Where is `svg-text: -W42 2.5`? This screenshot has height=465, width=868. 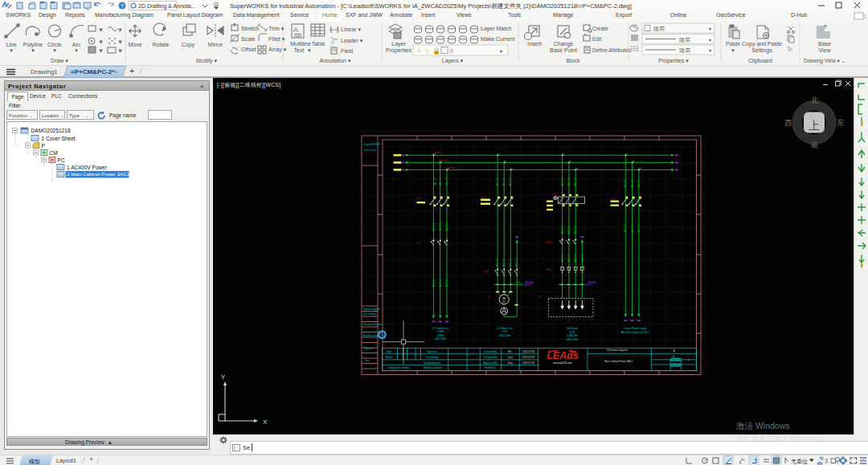 svg-text: -W42 2.5 is located at coordinates (625, 228).